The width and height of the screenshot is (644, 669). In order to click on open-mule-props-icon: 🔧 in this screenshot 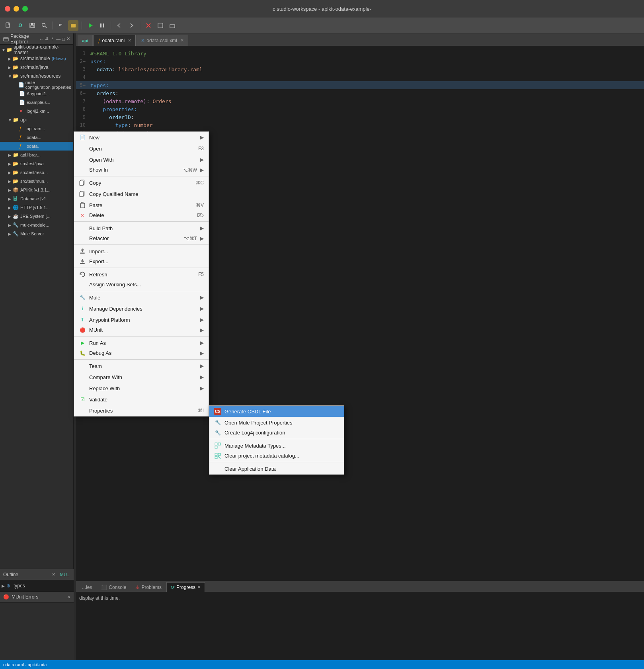, I will do `click(218, 423)`.